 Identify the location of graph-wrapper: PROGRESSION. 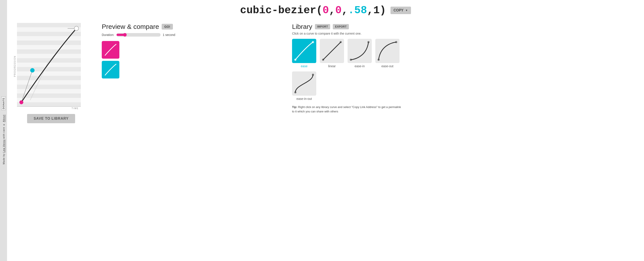
(51, 66).